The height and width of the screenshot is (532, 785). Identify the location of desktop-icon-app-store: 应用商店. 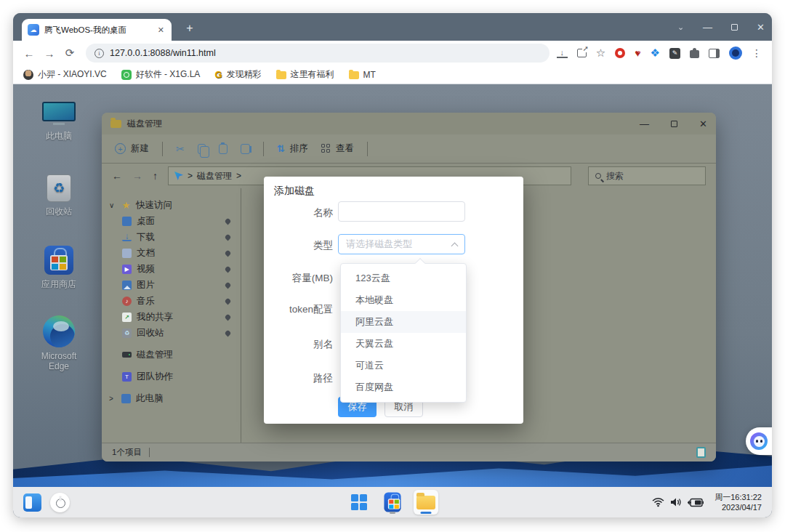
(59, 268).